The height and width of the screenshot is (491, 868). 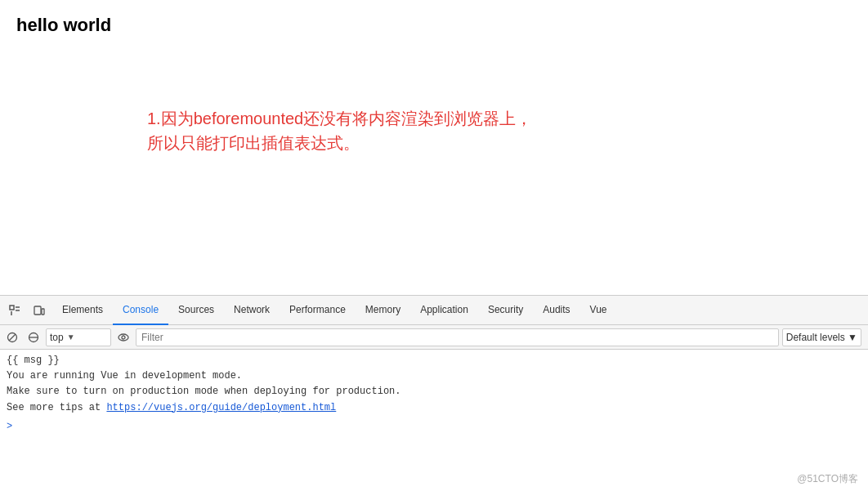 I want to click on tab-security: Security, so click(x=505, y=310).